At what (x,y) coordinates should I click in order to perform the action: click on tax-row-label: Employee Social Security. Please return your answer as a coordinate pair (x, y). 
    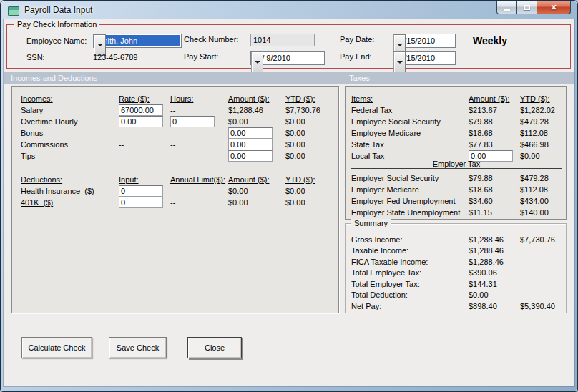
    Looking at the image, I should click on (410, 122).